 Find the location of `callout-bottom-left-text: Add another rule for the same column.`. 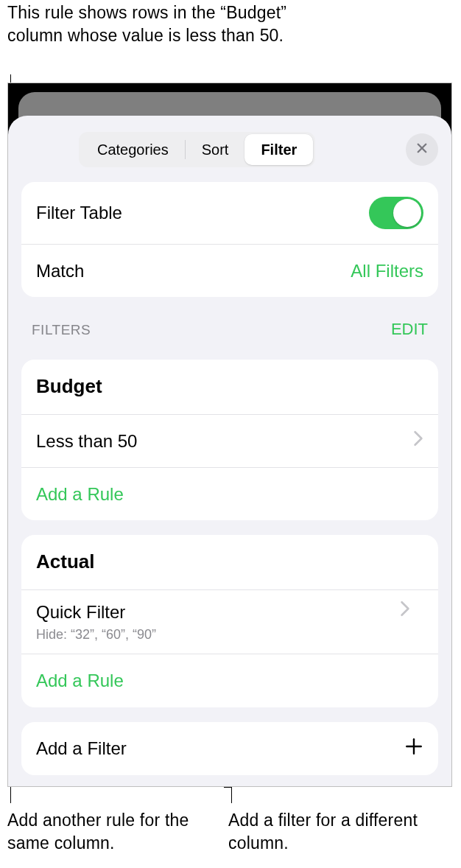

callout-bottom-left-text: Add another rule for the same column. is located at coordinates (98, 831).